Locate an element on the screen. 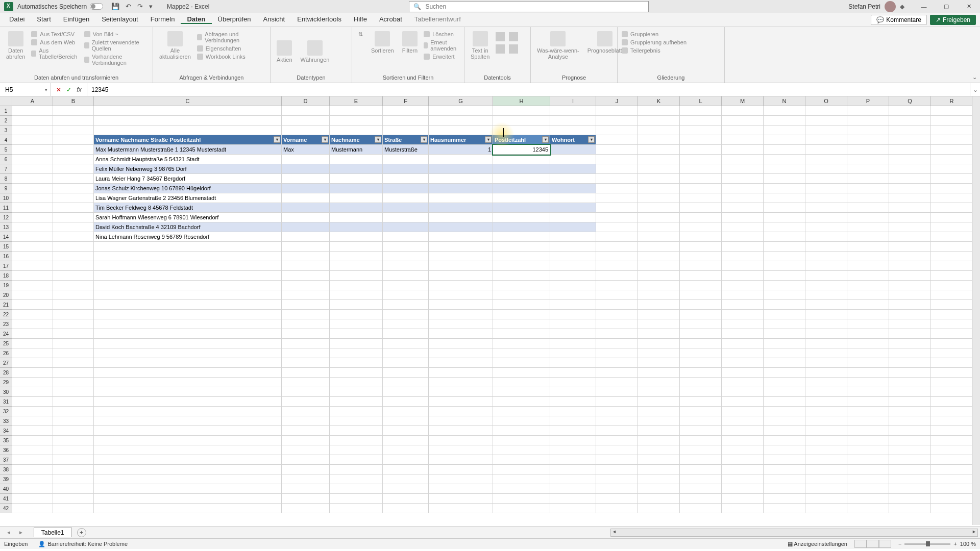  ribbon-collapse-button: ⌄ is located at coordinates (975, 78).